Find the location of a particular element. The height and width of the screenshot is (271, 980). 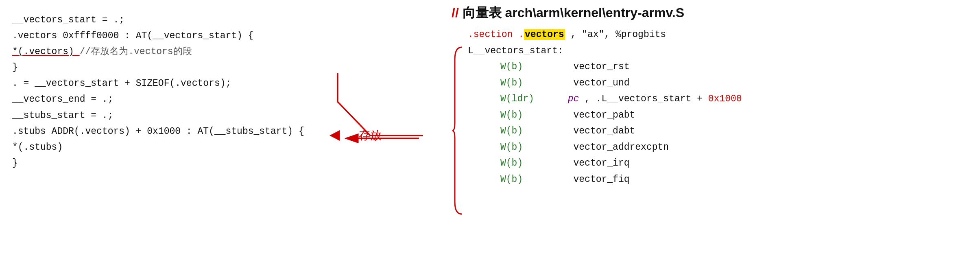

arg-2: vector_und is located at coordinates (601, 83).